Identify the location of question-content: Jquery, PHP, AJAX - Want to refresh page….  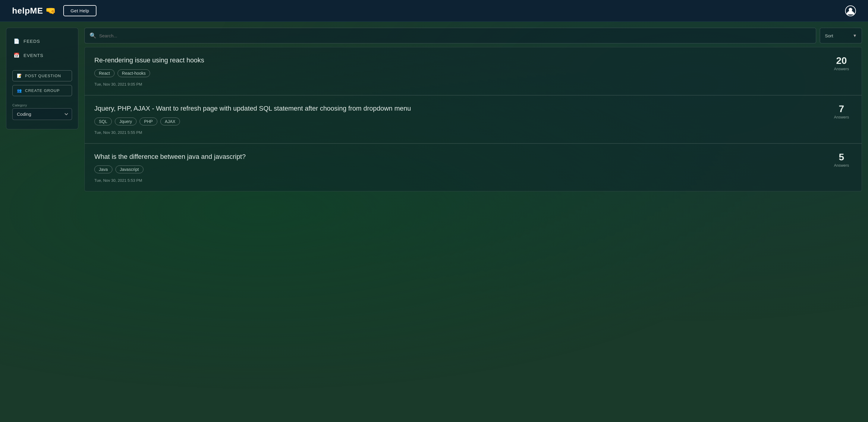
(460, 119).